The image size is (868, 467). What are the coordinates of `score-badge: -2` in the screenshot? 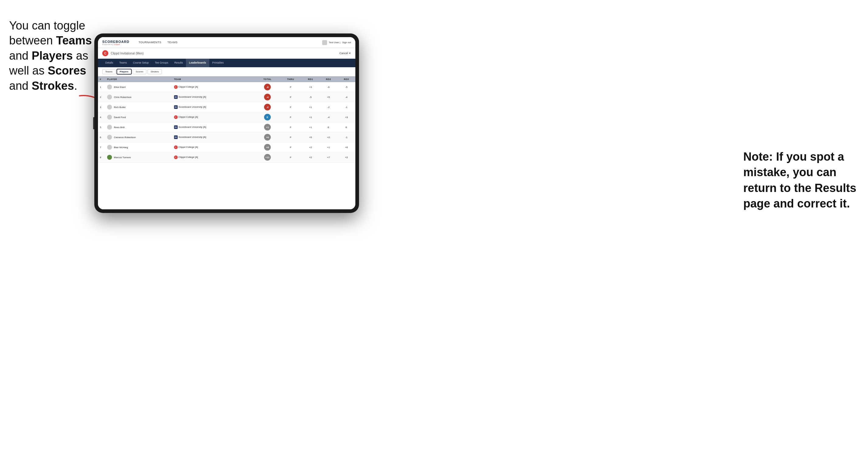 It's located at (268, 107).